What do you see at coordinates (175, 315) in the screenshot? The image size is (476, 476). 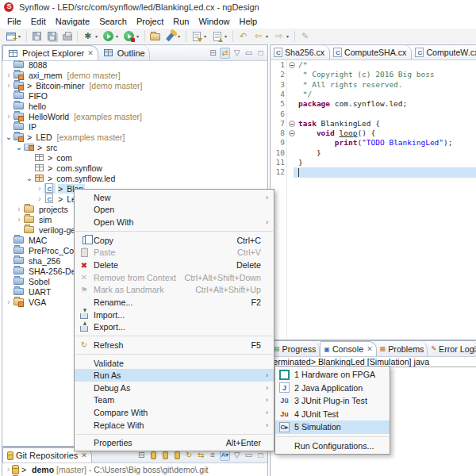 I see `menu-item-import-: Import...` at bounding box center [175, 315].